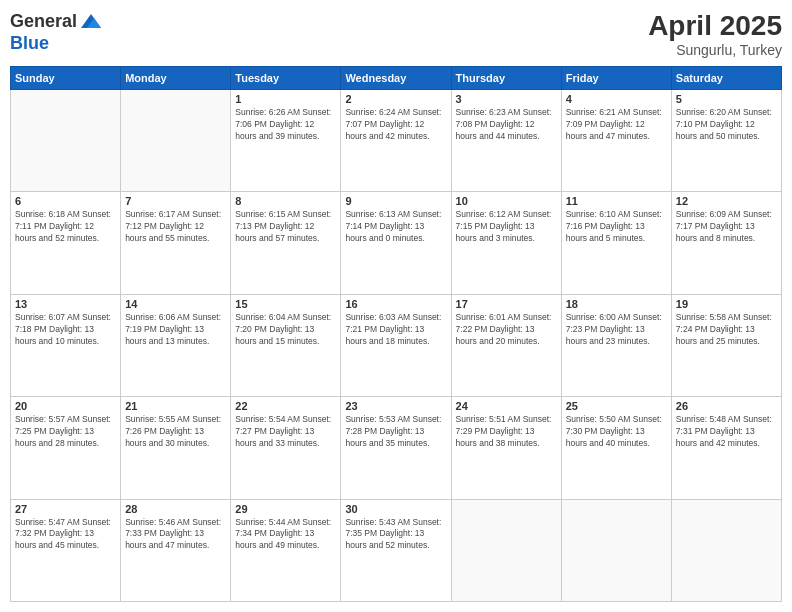  Describe the element at coordinates (396, 448) in the screenshot. I see `calendar-day-cell: 23Sunrise: 5:53 AM Sunset: 7:28 PM Dayli…` at that location.